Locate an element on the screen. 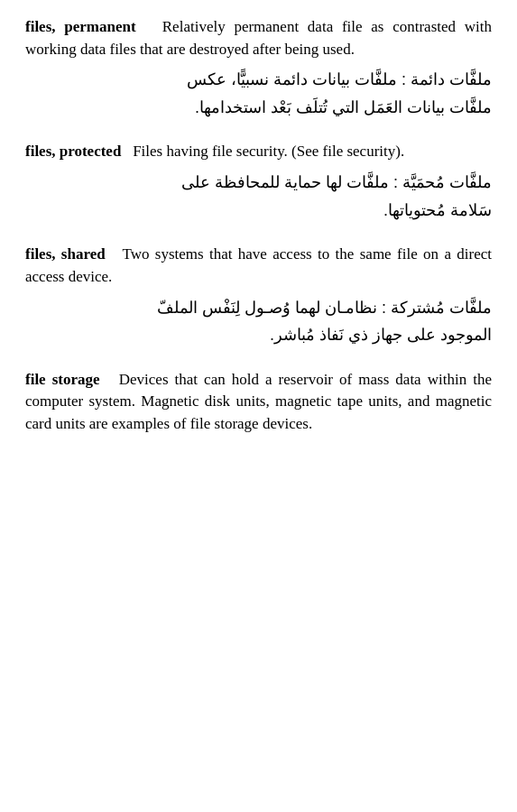 The image size is (517, 812). entry-arabic: ملفَّات مُشتركة : نظامـان لهما وُصـول لِ… is located at coordinates (258, 321).